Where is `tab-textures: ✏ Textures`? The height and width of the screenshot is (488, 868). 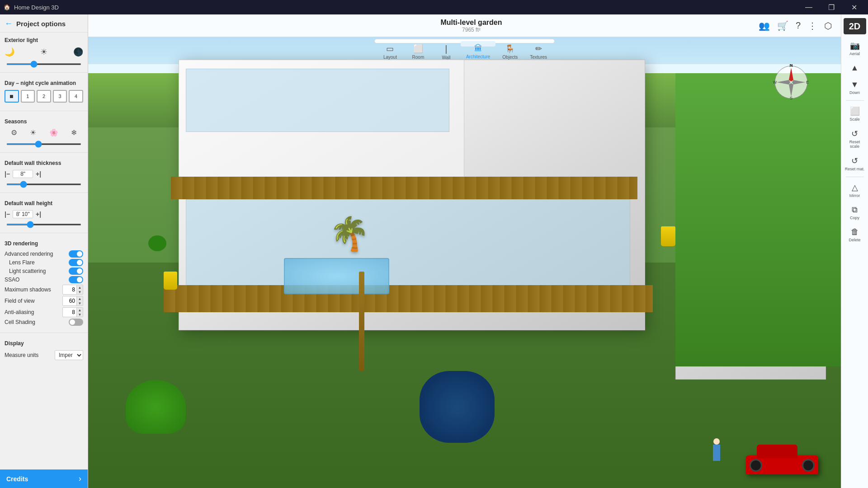 tab-textures: ✏ Textures is located at coordinates (538, 44).